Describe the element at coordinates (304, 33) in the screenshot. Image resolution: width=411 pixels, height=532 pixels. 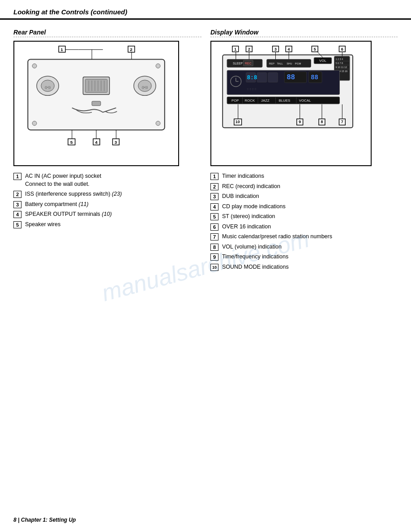
I see `display-window-title: Display Window` at that location.